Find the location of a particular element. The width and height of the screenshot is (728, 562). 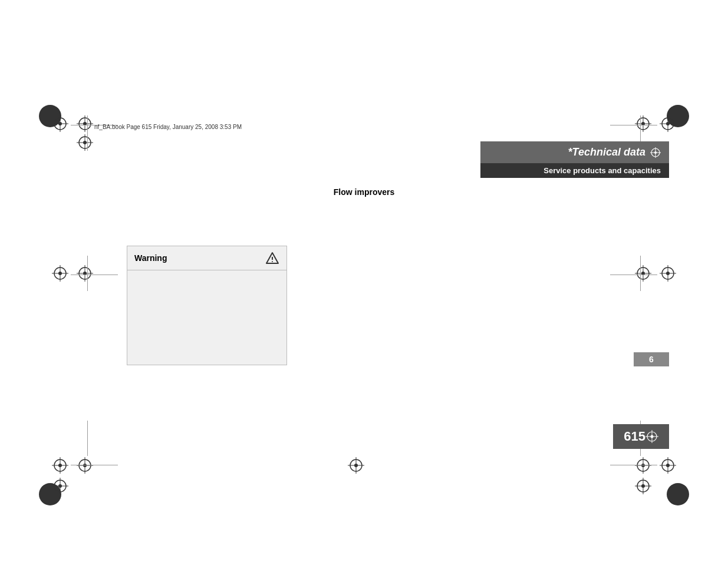

reg-mark-tl2 is located at coordinates (85, 124).